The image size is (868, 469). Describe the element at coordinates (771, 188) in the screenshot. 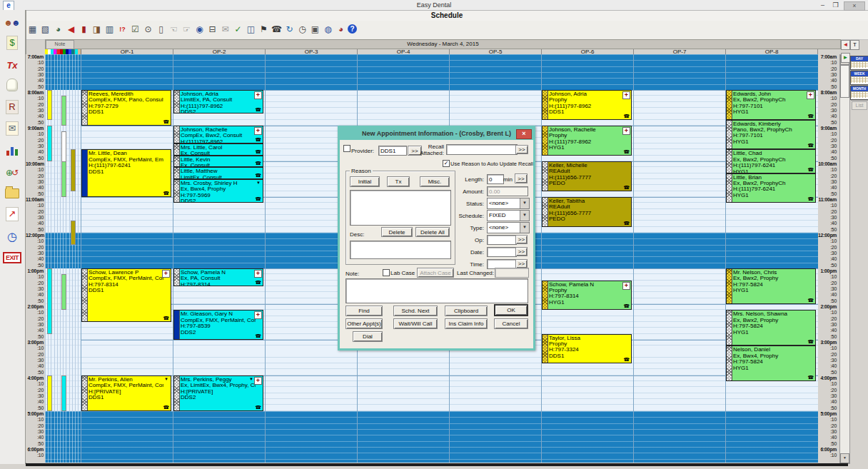

I see `appointment-block: Little, BrianEx, Bwx2, ProphyChH:(111)79…` at that location.